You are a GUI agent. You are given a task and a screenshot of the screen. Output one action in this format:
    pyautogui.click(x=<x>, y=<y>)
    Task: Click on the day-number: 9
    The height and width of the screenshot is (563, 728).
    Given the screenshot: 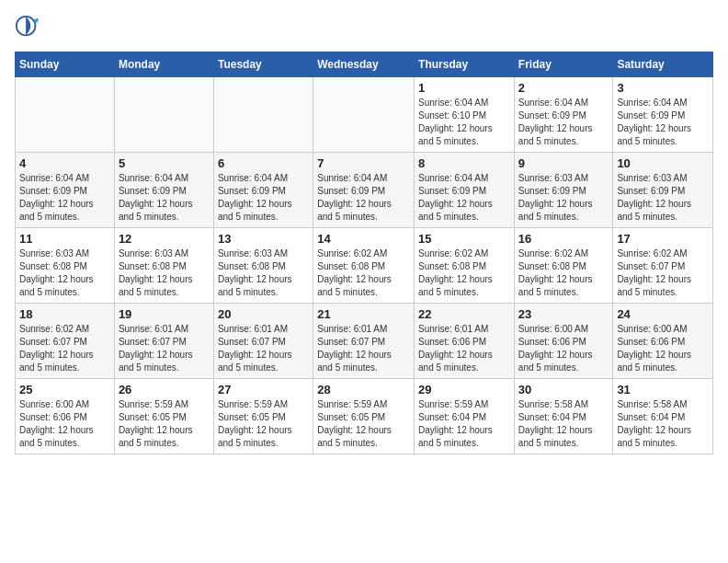 What is the action you would take?
    pyautogui.click(x=564, y=164)
    